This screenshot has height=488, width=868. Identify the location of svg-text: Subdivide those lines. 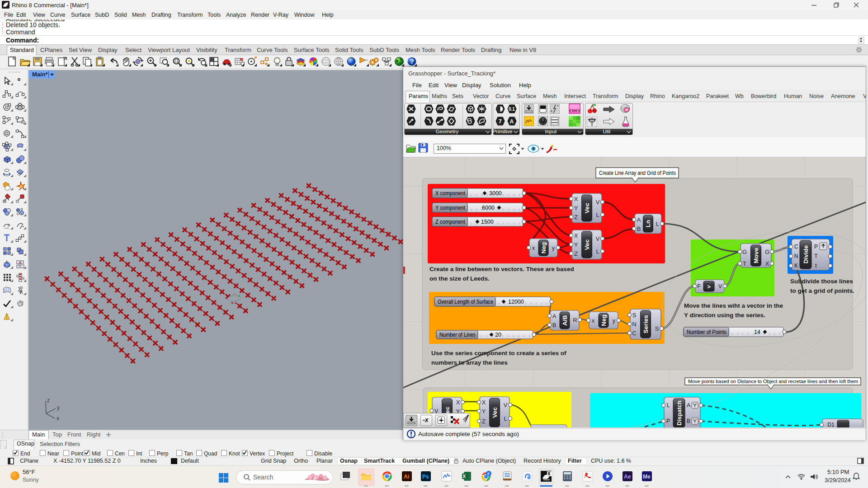
(822, 281).